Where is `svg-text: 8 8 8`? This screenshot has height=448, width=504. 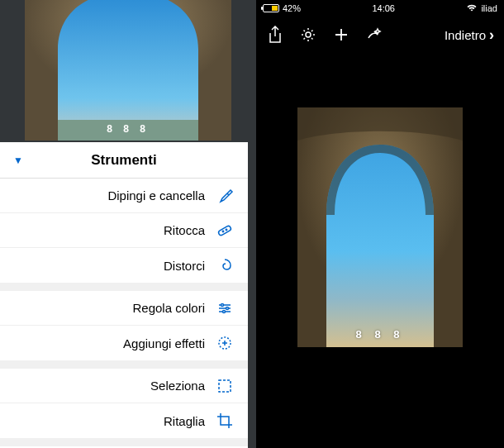
svg-text: 8 8 8 is located at coordinates (128, 129).